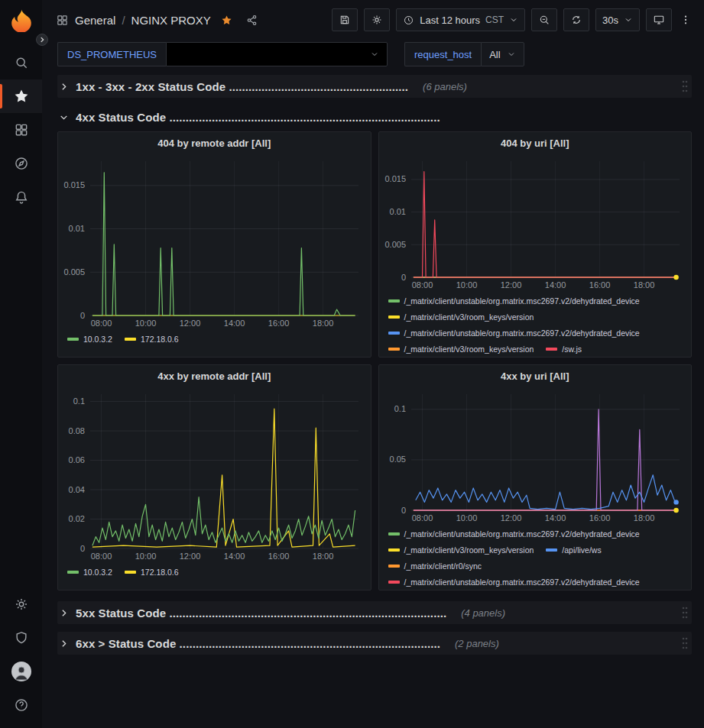 The image size is (704, 728). I want to click on legend-item: /sw.js, so click(564, 349).